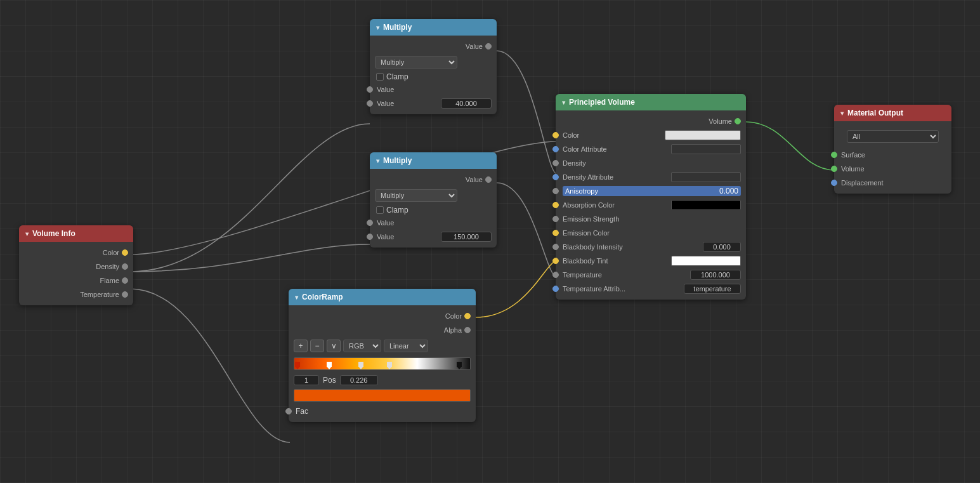 The image size is (980, 483). What do you see at coordinates (652, 163) in the screenshot?
I see `principled-density-label: Density` at bounding box center [652, 163].